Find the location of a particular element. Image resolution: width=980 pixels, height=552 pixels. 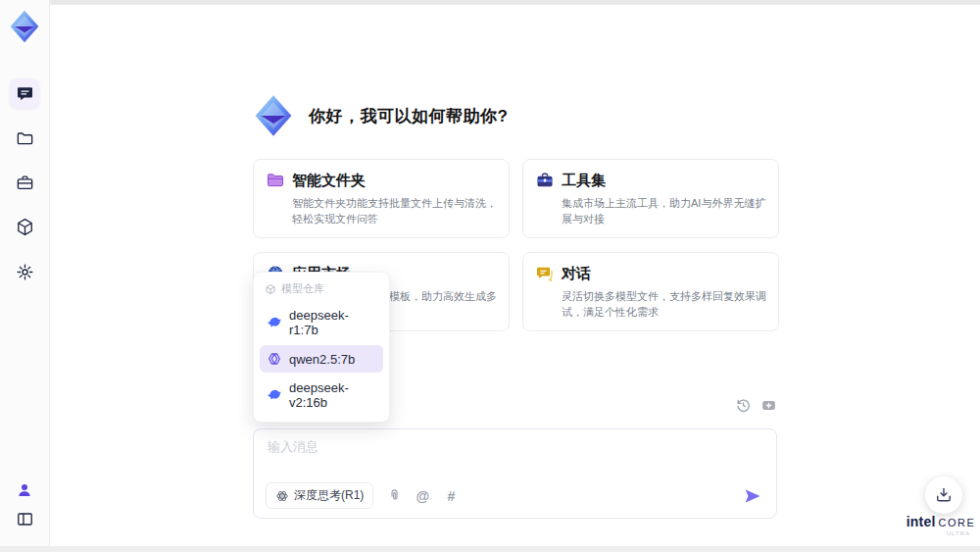

gear-icon is located at coordinates (25, 273).